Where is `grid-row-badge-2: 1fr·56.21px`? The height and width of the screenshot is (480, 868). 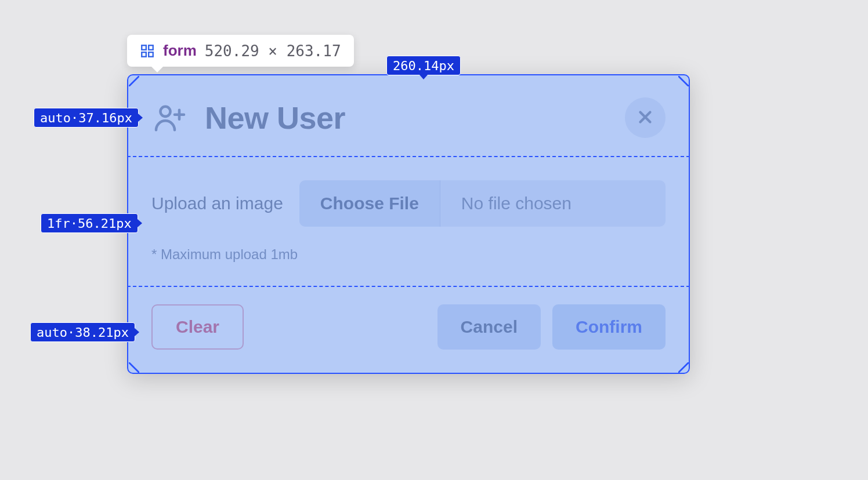
grid-row-badge-2: 1fr·56.21px is located at coordinates (89, 223).